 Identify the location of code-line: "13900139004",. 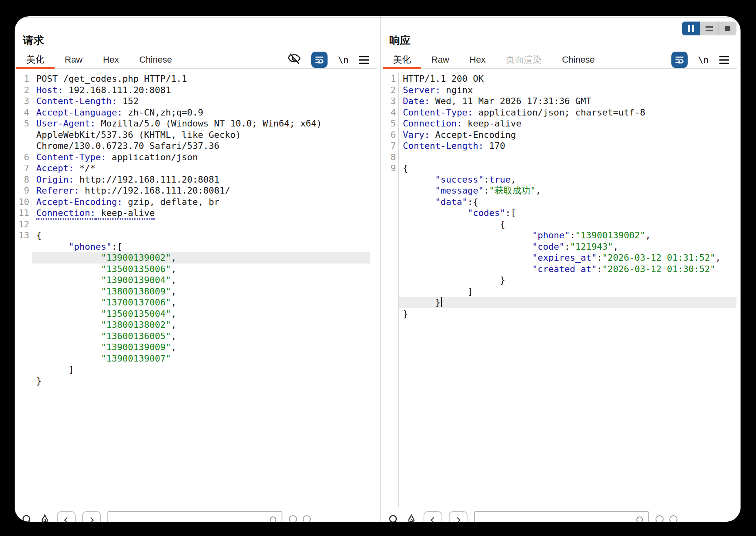
(198, 280).